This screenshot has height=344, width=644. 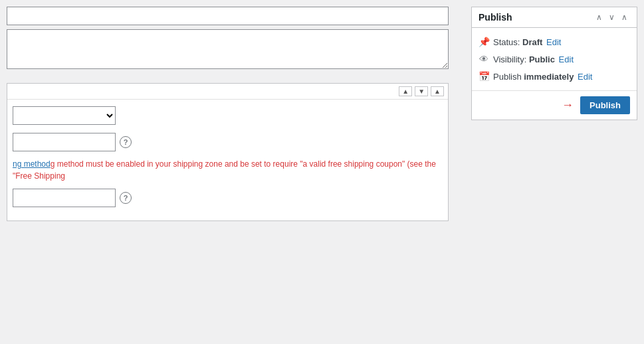 I want to click on panel-collapse-btn: ▲, so click(x=437, y=92).